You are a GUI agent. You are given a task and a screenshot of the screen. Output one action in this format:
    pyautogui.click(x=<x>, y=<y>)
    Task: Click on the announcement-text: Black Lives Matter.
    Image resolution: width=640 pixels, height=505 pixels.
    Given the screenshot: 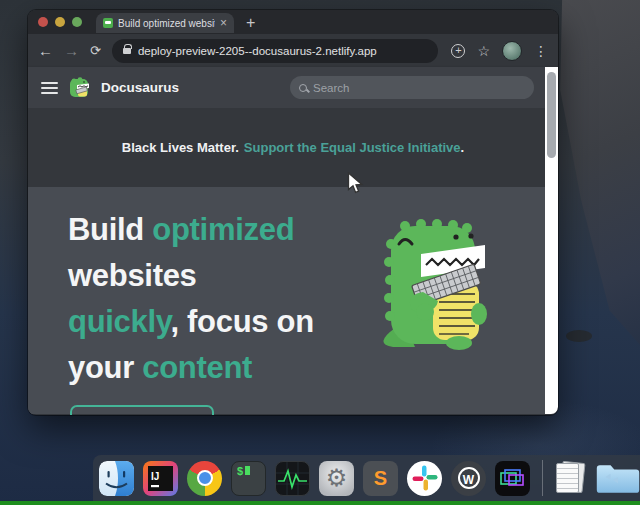 What is the action you would take?
    pyautogui.click(x=180, y=148)
    